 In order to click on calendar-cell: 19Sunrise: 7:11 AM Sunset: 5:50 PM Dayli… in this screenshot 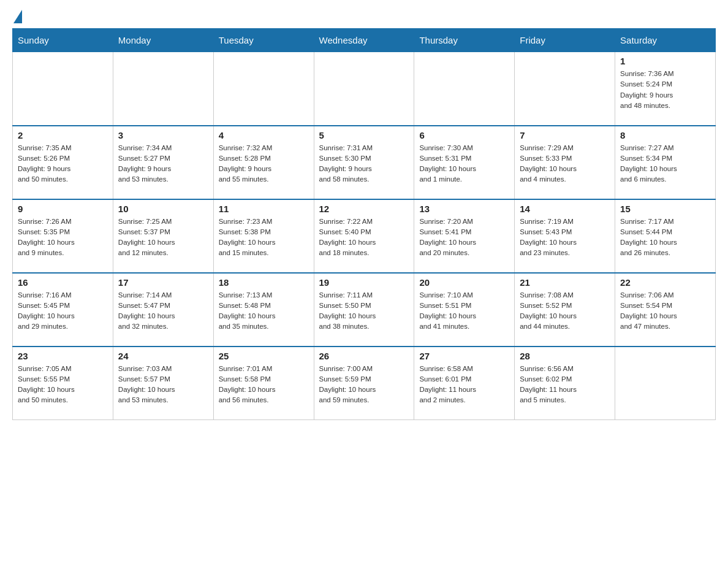, I will do `click(364, 310)`.